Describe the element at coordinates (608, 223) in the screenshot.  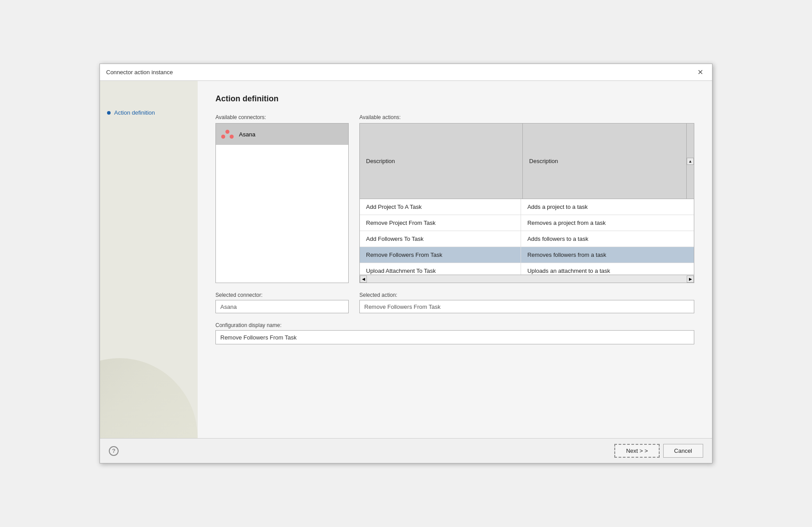
I see `action-description: Removes a project from a task` at that location.